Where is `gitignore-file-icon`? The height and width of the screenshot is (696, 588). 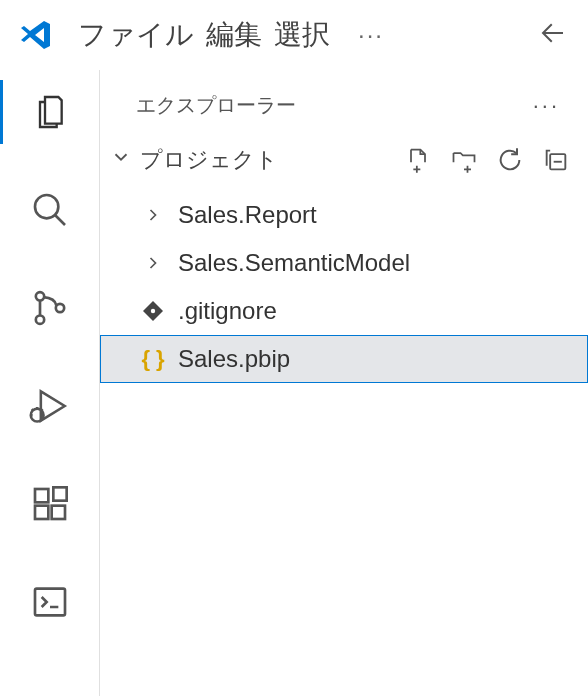 gitignore-file-icon is located at coordinates (153, 311).